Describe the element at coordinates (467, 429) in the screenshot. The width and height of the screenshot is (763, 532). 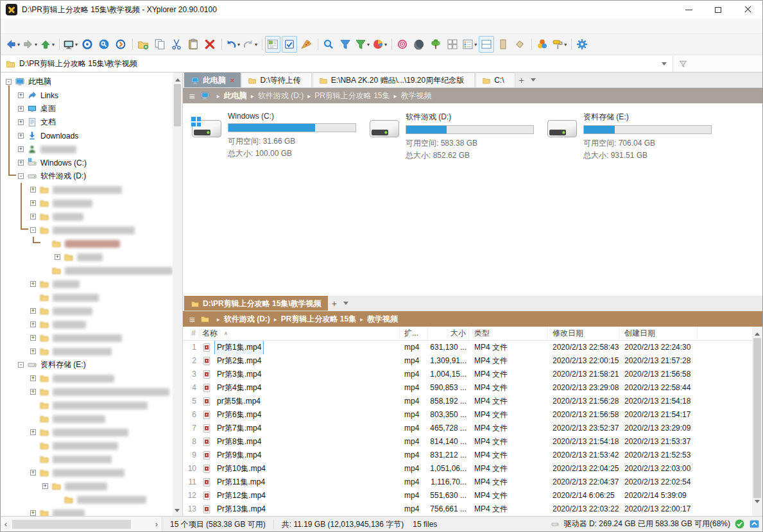
I see `file-row-Pr第7集.mp4: 7 Pr第7集.mp4 mp4 465,728 ... MP4 文件 2020/…` at that location.